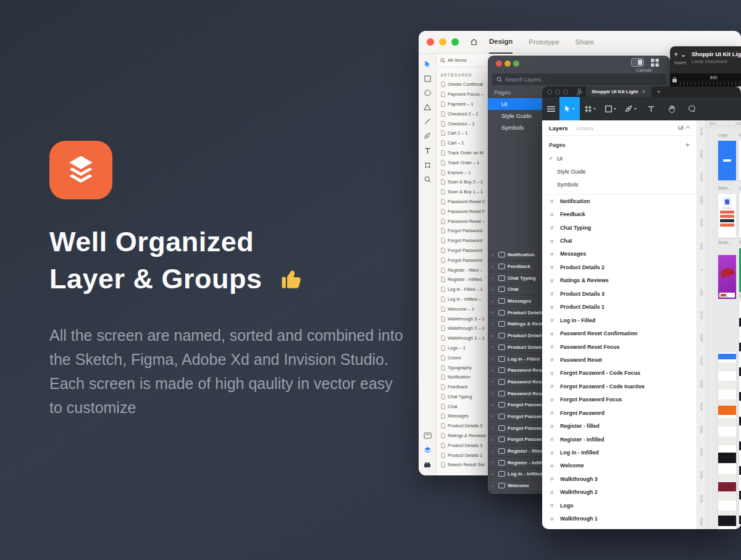  I want to click on shape-tool, so click(610, 109).